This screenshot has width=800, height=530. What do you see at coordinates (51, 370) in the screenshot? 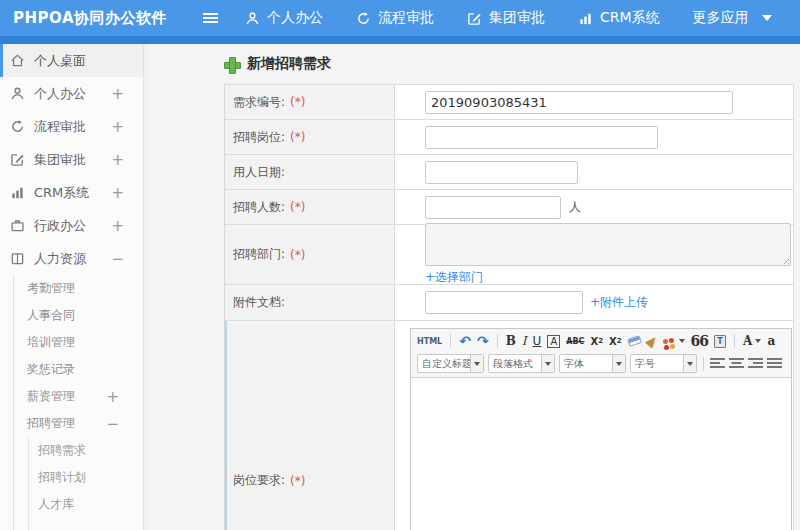
I see `sidebar-item-label: 奖惩记录` at bounding box center [51, 370].